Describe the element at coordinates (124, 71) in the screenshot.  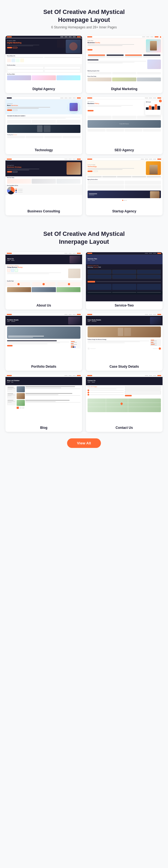
I see `marketing-label: Marketing Complete Field` at that location.